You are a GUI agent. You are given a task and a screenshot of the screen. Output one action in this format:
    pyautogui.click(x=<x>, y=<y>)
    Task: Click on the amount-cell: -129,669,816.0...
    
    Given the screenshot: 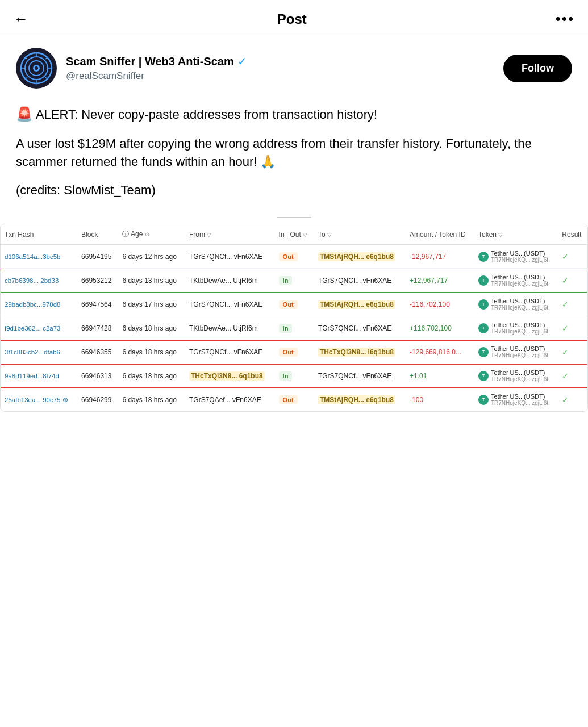 What is the action you would take?
    pyautogui.click(x=440, y=352)
    